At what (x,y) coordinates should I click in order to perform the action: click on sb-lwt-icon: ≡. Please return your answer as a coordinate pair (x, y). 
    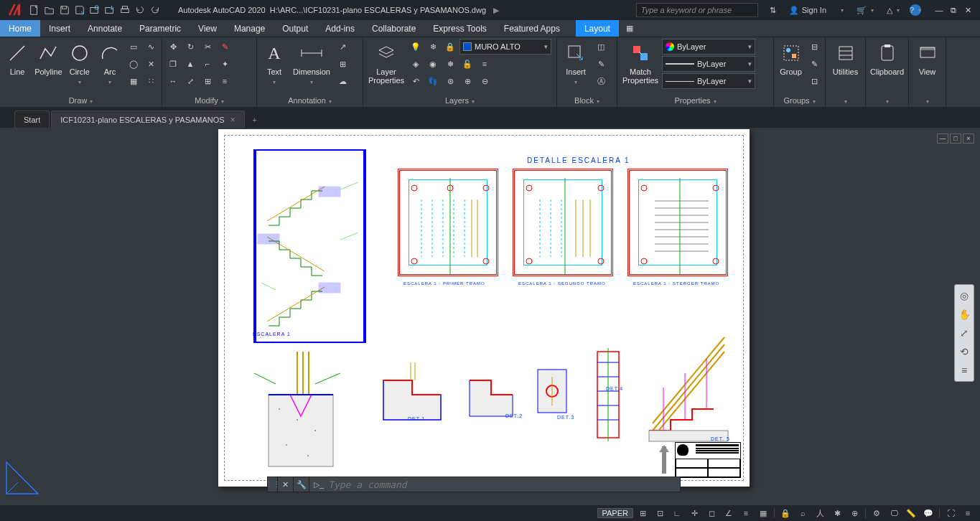
    Looking at the image, I should click on (746, 513).